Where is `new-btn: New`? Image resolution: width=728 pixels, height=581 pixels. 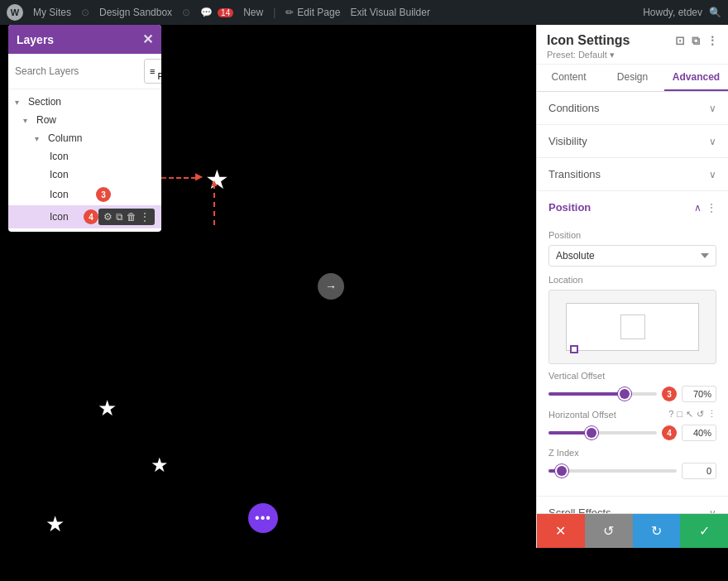
new-btn: New is located at coordinates (253, 12).